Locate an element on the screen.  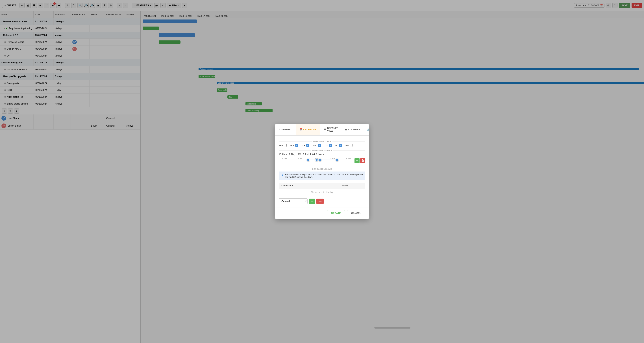
divider-line-left is located at coordinates (295, 142).